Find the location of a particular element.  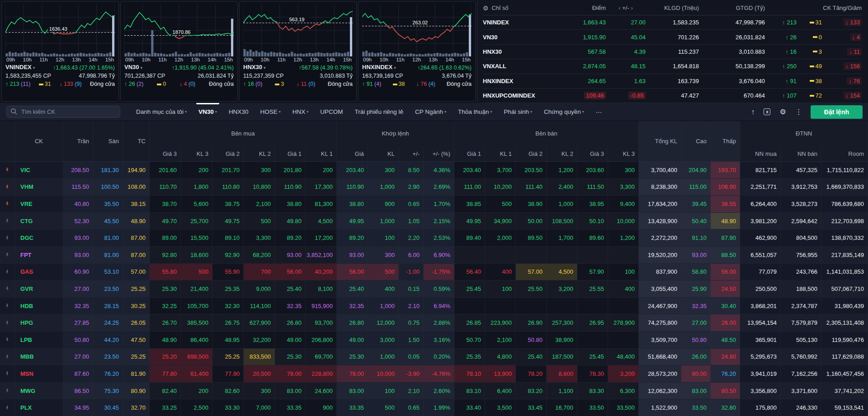

match-price: 78.00 is located at coordinates (353, 374).